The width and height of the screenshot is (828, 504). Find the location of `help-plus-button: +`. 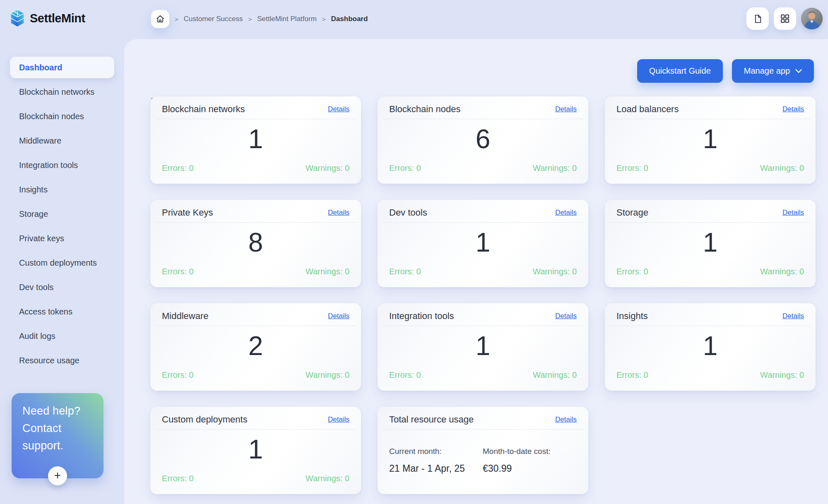

help-plus-button: + is located at coordinates (58, 476).